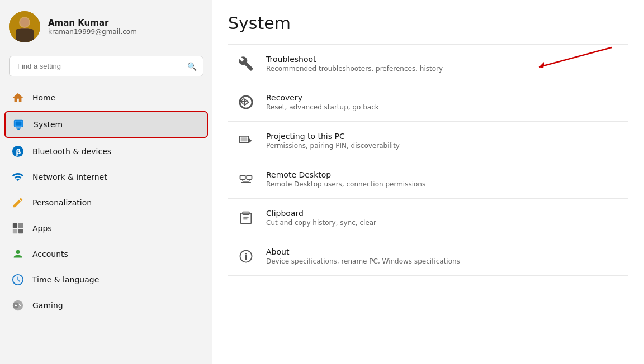 The height and width of the screenshot is (364, 644). What do you see at coordinates (19, 124) in the screenshot?
I see `system-icon` at bounding box center [19, 124].